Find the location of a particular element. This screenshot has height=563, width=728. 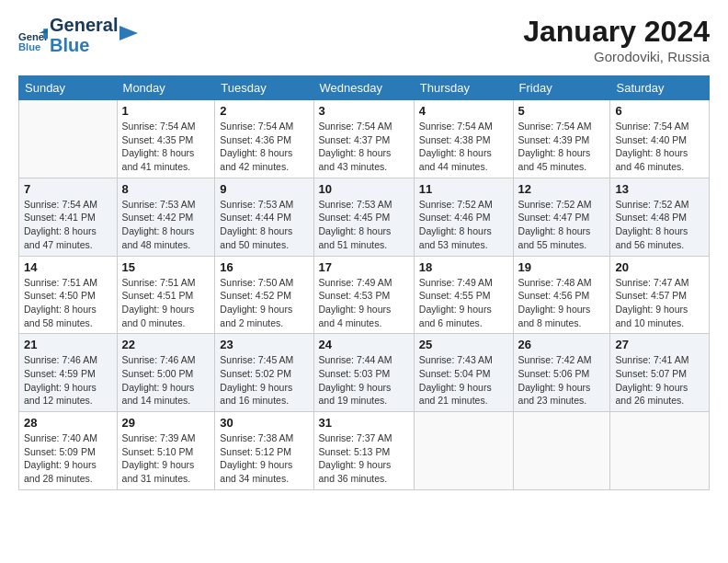

cell-w3-d3: 24Sunrise: 7:44 AM Sunset: 5:03 PM Dayli… is located at coordinates (364, 373).